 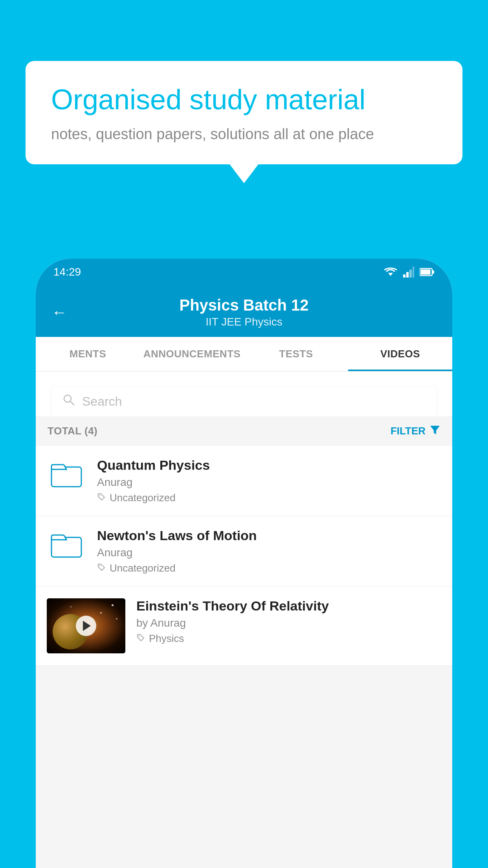 I want to click on video-title: Einstein's Theory Of Relativity, so click(x=289, y=606).